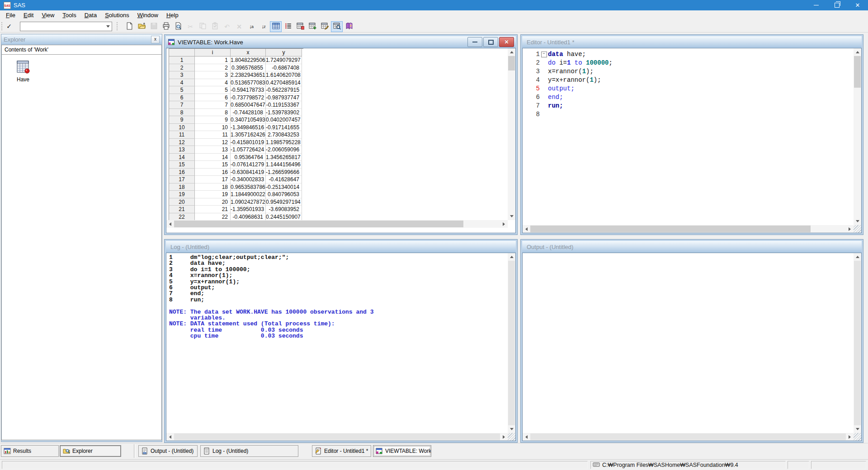 This screenshot has height=470, width=868. Describe the element at coordinates (857, 221) in the screenshot. I see `scroll-down-icon` at that location.